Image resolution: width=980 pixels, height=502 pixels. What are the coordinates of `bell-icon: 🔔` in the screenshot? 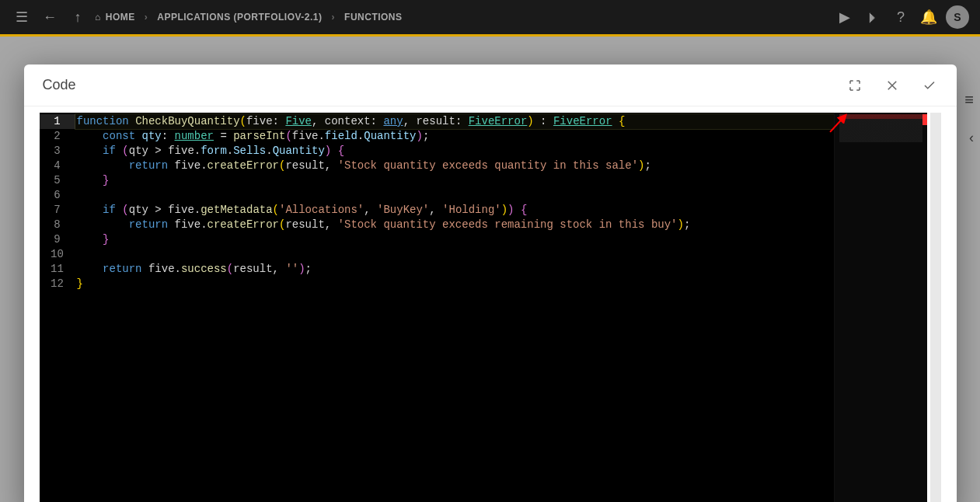 It's located at (929, 17).